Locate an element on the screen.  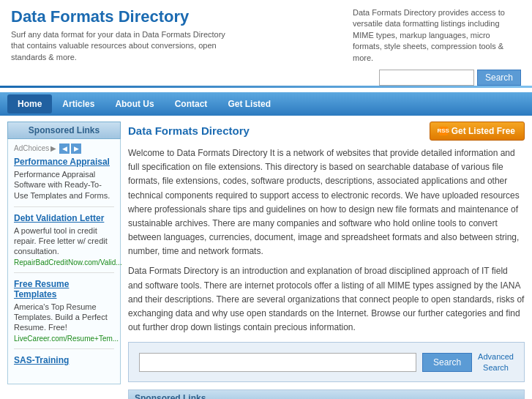
advanced-search-link: Advanced Search is located at coordinates (496, 362).